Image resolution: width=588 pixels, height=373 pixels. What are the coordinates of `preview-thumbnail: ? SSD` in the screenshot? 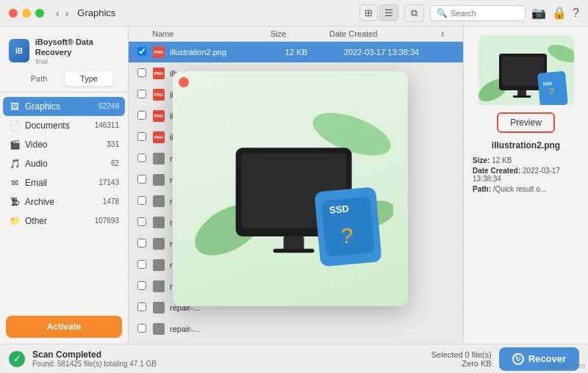 It's located at (526, 70).